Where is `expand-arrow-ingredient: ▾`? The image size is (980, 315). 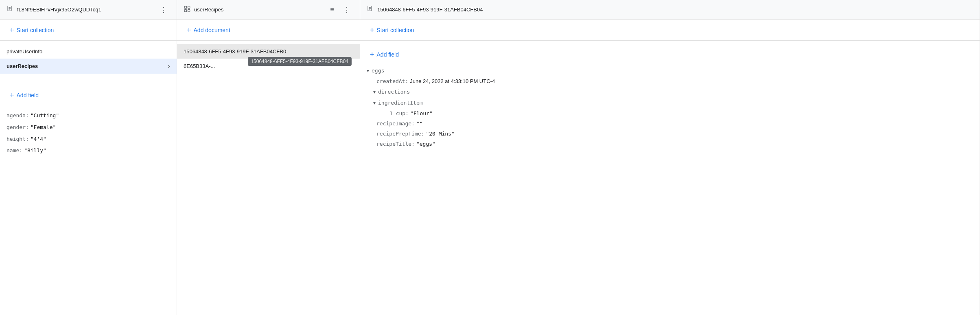
expand-arrow-ingredient: ▾ is located at coordinates (374, 103).